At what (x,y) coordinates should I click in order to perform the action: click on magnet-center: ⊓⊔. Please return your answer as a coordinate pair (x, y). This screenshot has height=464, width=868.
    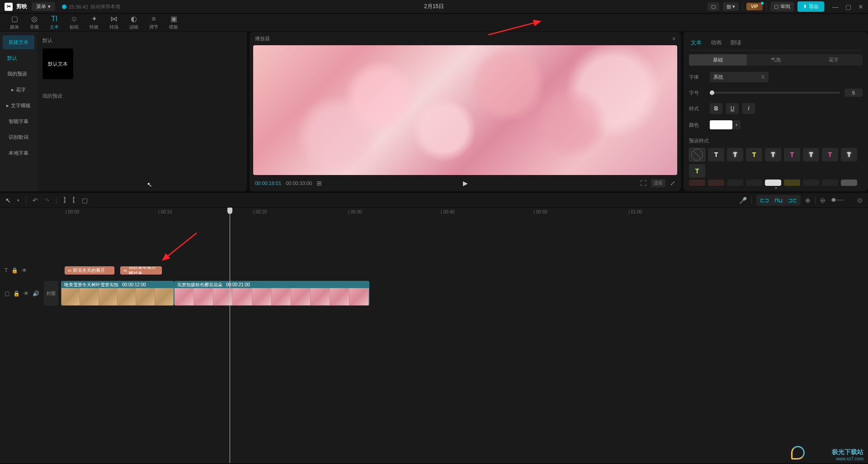
    Looking at the image, I should click on (778, 200).